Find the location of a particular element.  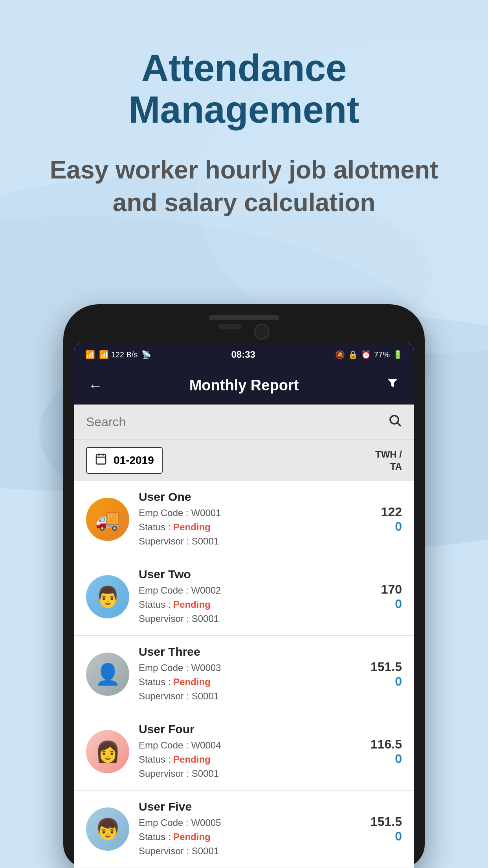

notification-icon: 🔕 is located at coordinates (340, 355).